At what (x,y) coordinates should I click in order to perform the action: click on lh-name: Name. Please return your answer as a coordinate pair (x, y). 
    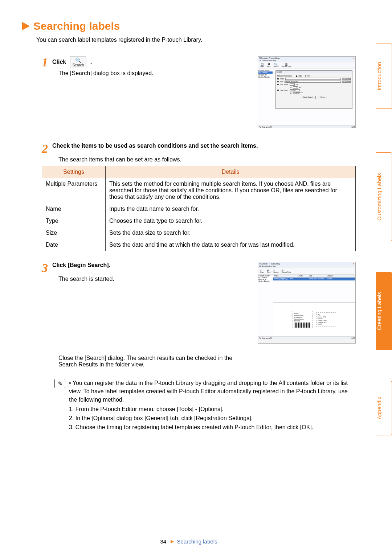
    Looking at the image, I should click on (286, 276).